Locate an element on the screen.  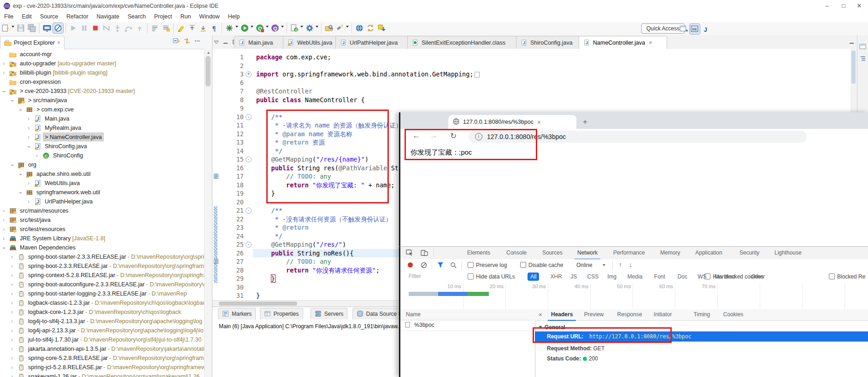
details-tab-headers: Headers is located at coordinates (562, 315).